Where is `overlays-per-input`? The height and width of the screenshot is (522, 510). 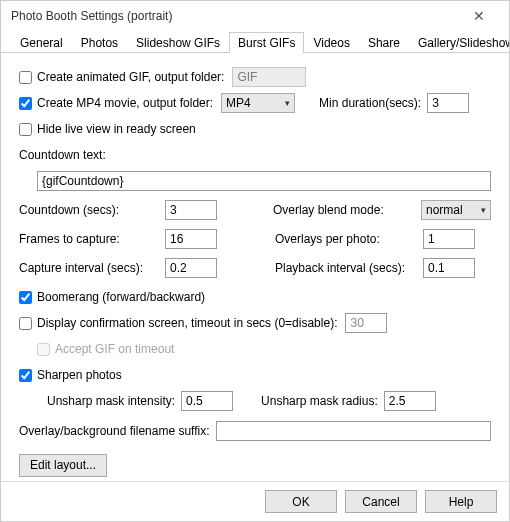
overlays-per-input is located at coordinates (449, 239).